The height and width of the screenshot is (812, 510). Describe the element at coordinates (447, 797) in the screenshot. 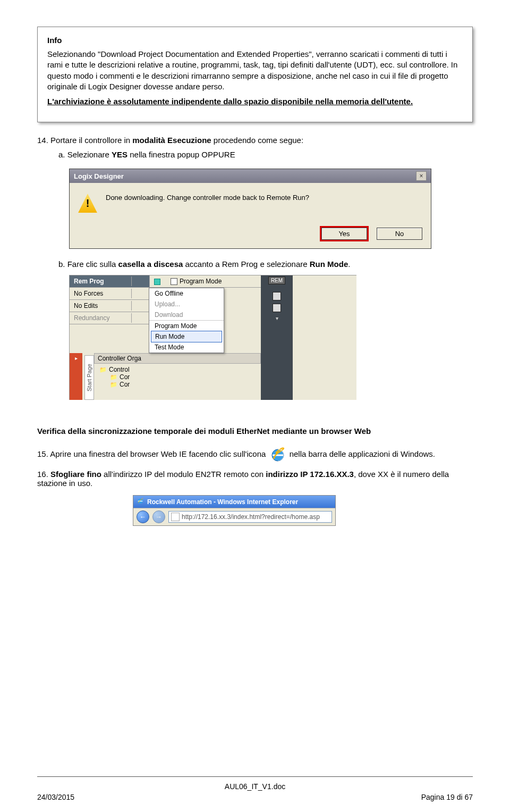

I see `footer-page: Pagina 19 di 67` at that location.